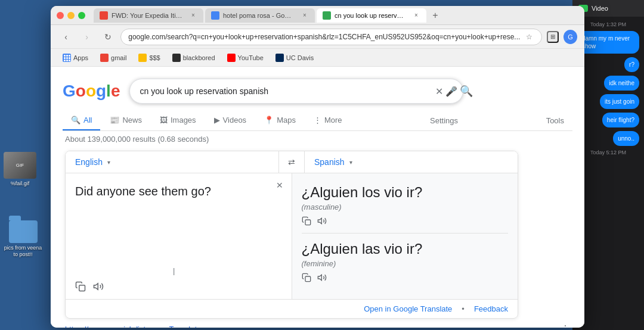 This screenshot has width=644, height=330. I want to click on bb-favicon, so click(177, 58).